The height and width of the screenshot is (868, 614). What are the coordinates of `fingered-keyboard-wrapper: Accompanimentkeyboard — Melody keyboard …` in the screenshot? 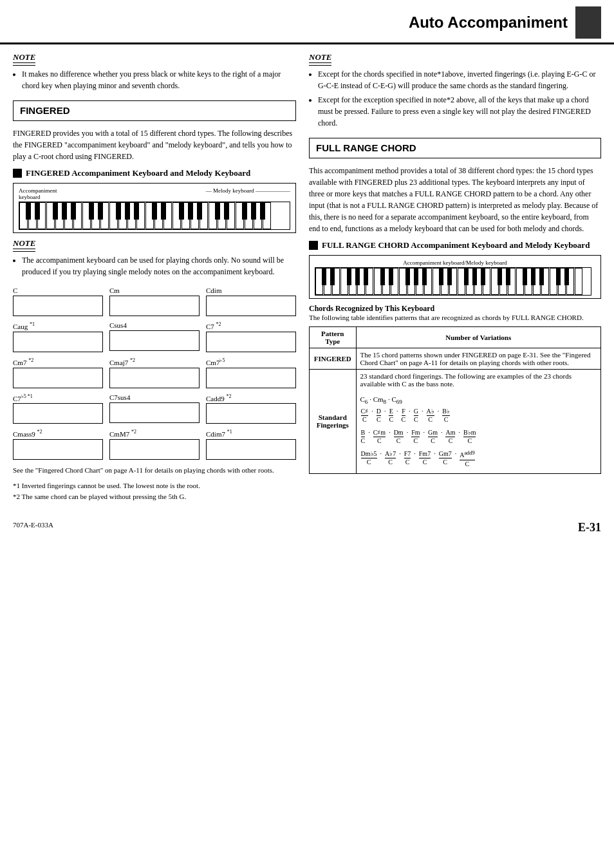 It's located at (154, 208).